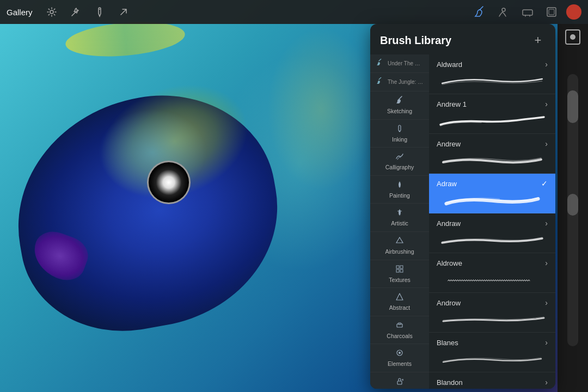 The width and height of the screenshot is (588, 392). I want to click on brush-preview-blanes, so click(492, 359).